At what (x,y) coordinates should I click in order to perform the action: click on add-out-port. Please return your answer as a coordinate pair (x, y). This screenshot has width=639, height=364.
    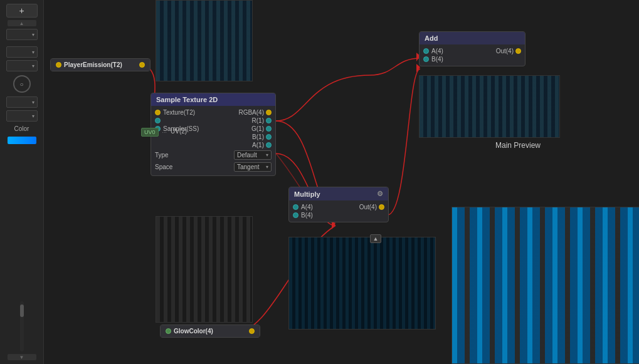
    Looking at the image, I should click on (518, 51).